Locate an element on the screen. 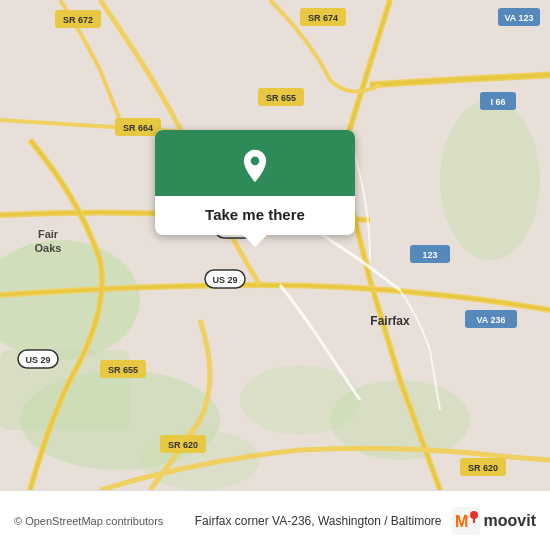  copyright-text: © OpenStreetMap contributors is located at coordinates (100, 521).